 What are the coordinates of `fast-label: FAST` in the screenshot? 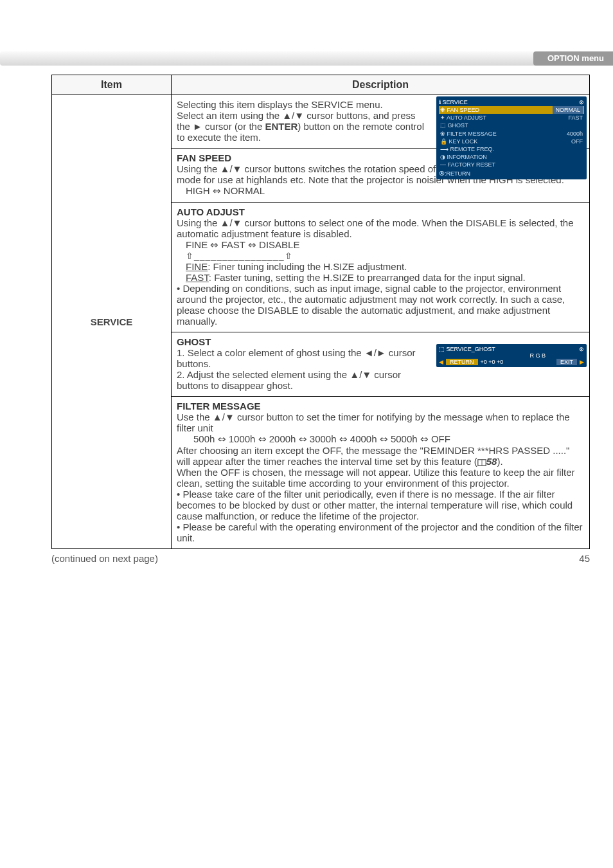 It's located at (197, 278).